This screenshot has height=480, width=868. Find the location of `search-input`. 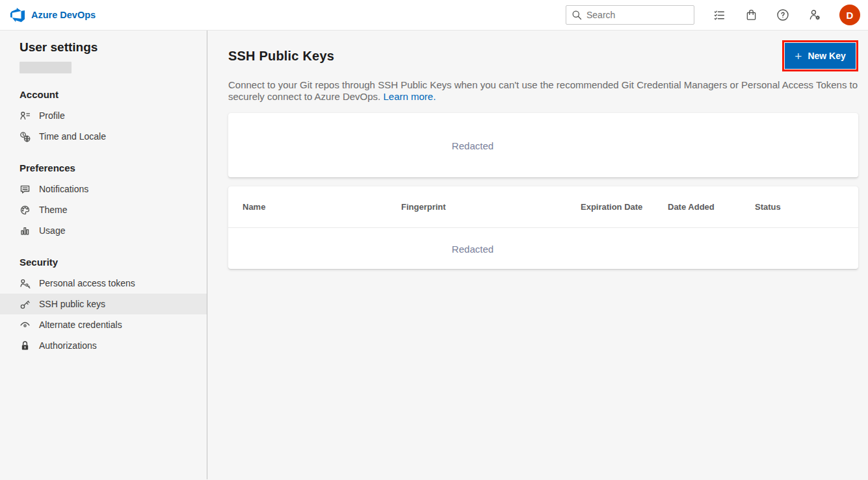

search-input is located at coordinates (637, 15).